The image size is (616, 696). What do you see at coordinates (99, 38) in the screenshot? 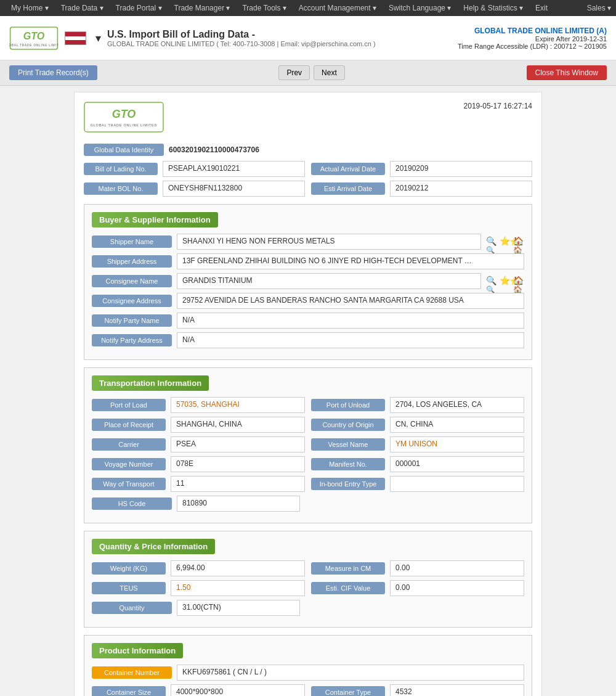
I see `flag-dropdown: ▾` at bounding box center [99, 38].